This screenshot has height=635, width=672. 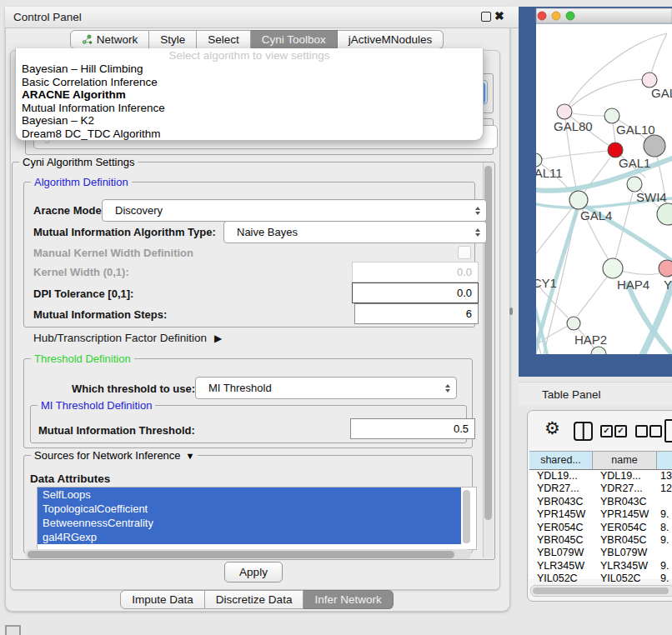 I want to click on table-scrollbar-thumb, so click(x=600, y=591).